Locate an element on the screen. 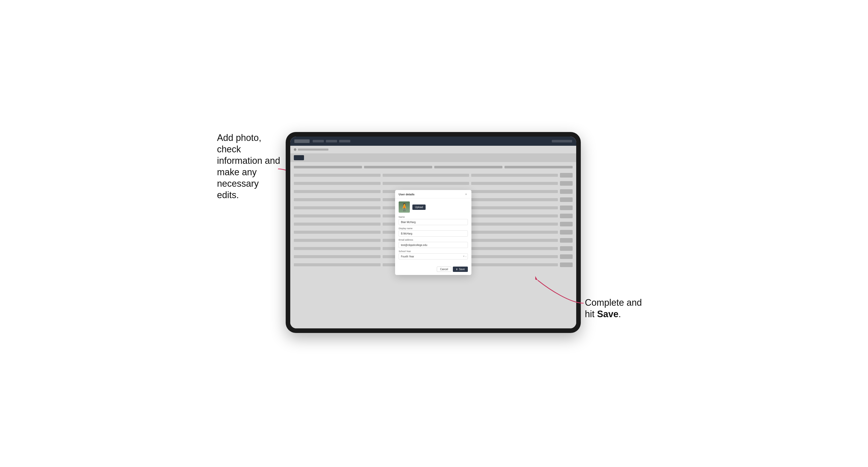  tablet-frame: User details × Upload is located at coordinates (433, 232).